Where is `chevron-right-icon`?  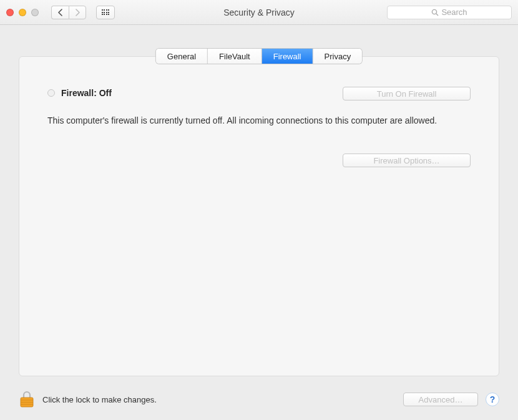 chevron-right-icon is located at coordinates (77, 12).